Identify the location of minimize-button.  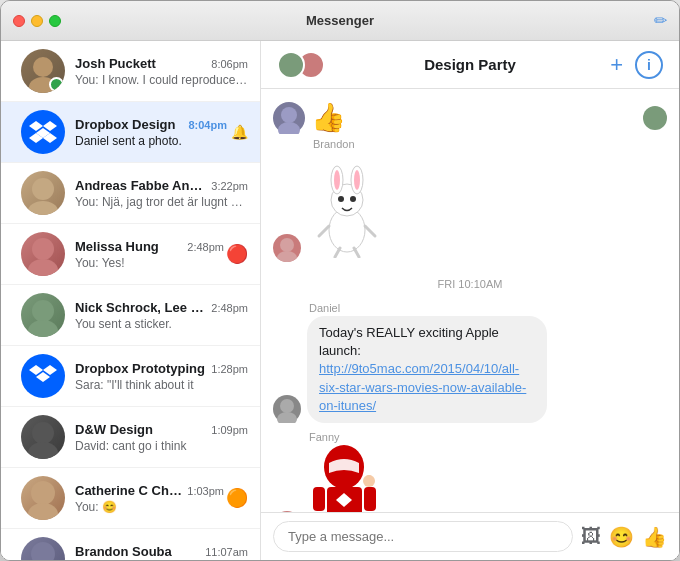
(37, 21).